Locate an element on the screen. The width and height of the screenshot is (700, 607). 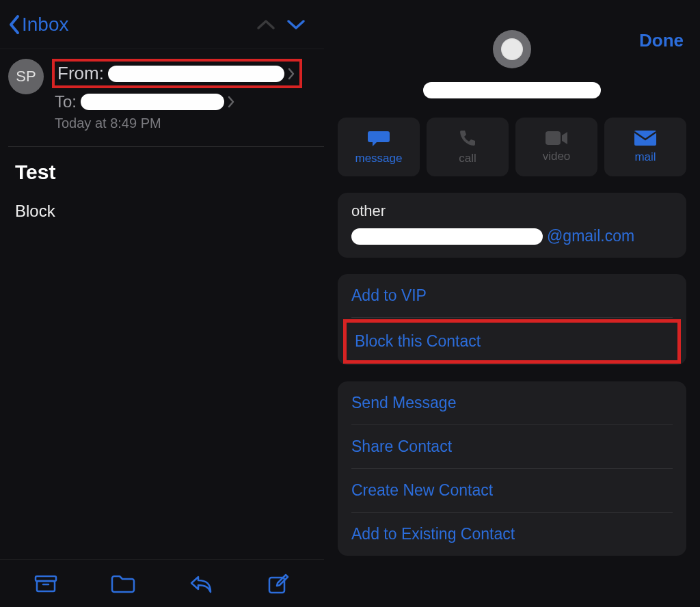
create-new-contact-button: Create New Contact is located at coordinates (512, 491).